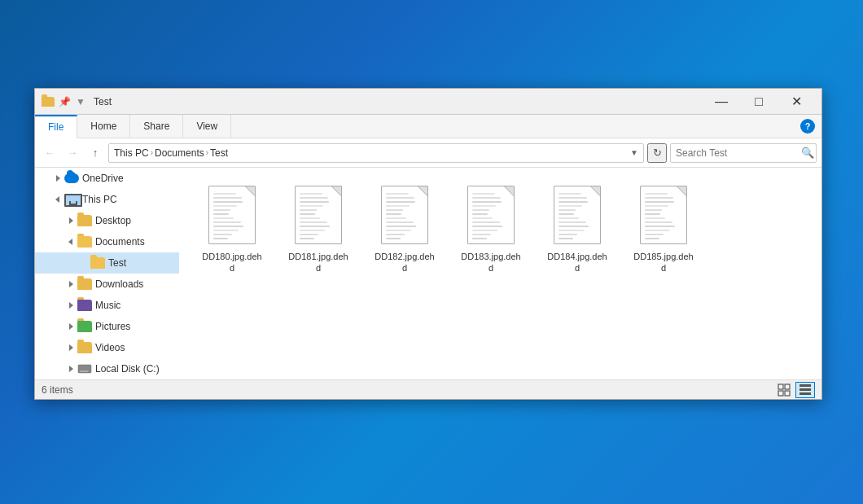  Describe the element at coordinates (107, 178) in the screenshot. I see `sidebar-item-onedrive: OneDrive` at that location.